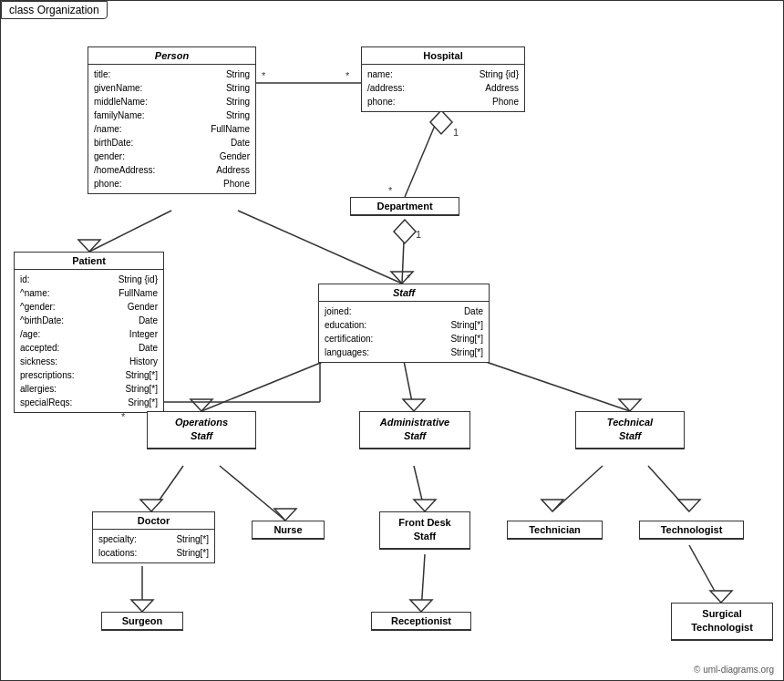 The image size is (784, 681). I want to click on class-technician: Technician, so click(554, 531).